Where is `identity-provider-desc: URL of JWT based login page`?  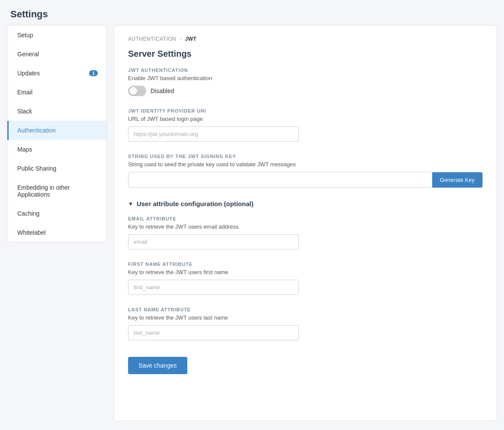
identity-provider-desc: URL of JWT based login page is located at coordinates (305, 119).